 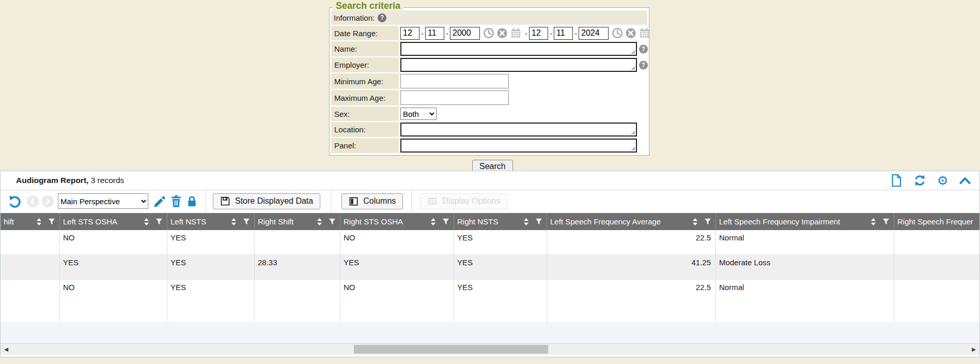 What do you see at coordinates (519, 65) in the screenshot?
I see `employer-input` at bounding box center [519, 65].